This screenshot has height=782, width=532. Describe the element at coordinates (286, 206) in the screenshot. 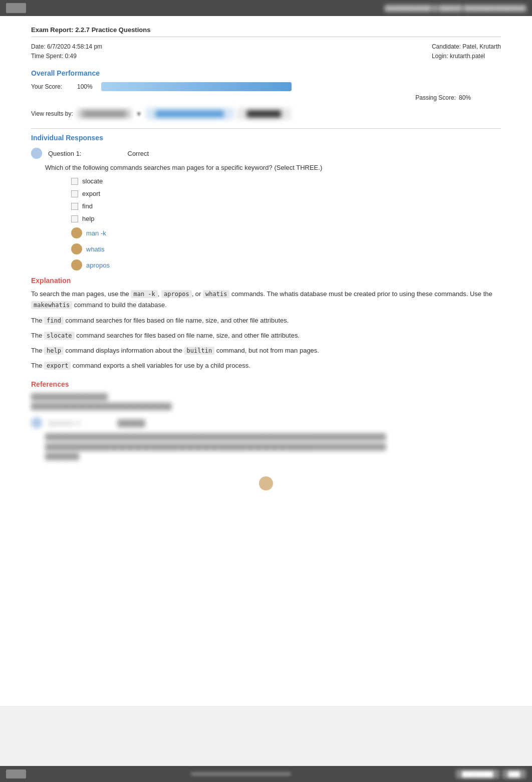

I see `answer-item-find: find` at that location.